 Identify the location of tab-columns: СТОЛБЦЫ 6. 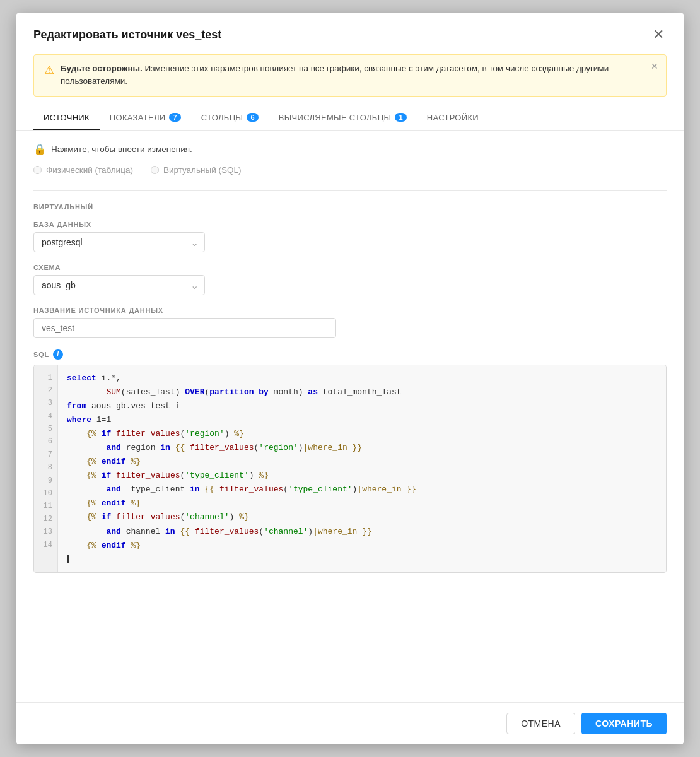
(230, 119).